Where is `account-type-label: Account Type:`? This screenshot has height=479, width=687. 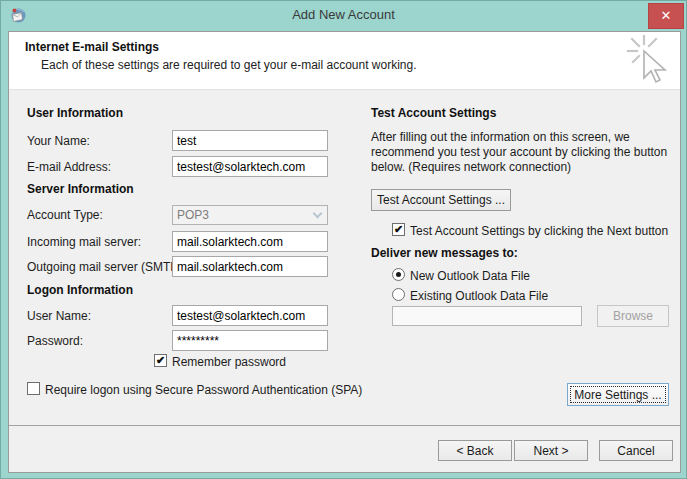
account-type-label: Account Type: is located at coordinates (65, 215).